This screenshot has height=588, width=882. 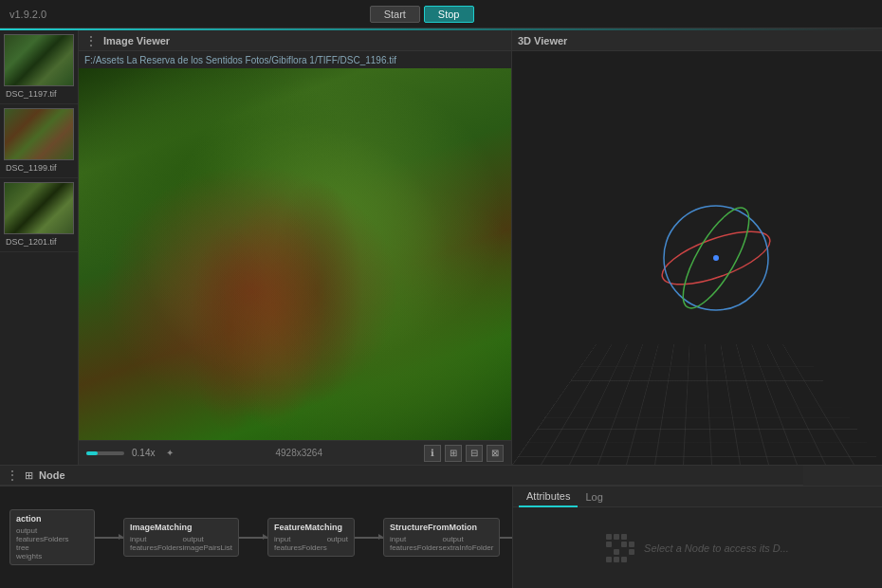 I want to click on orbit-svg, so click(x=716, y=258).